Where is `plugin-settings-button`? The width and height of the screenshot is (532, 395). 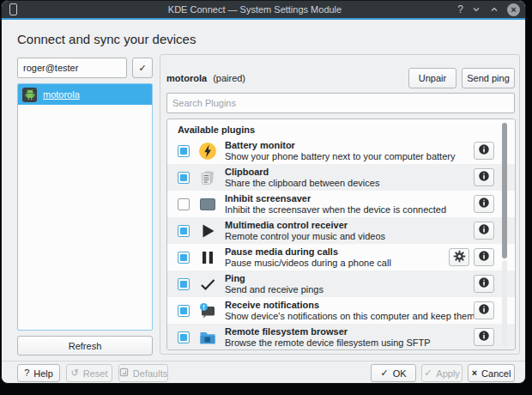
plugin-settings-button is located at coordinates (459, 258).